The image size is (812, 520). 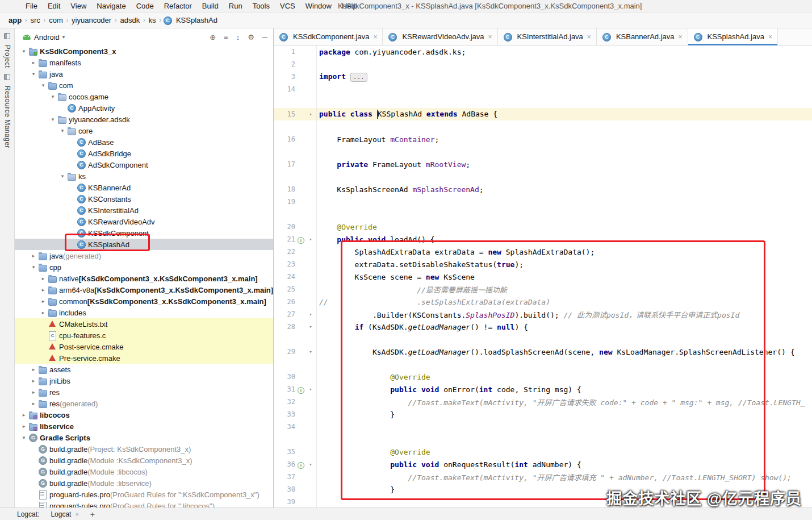 What do you see at coordinates (284, 377) in the screenshot?
I see `line-number: 30` at bounding box center [284, 377].